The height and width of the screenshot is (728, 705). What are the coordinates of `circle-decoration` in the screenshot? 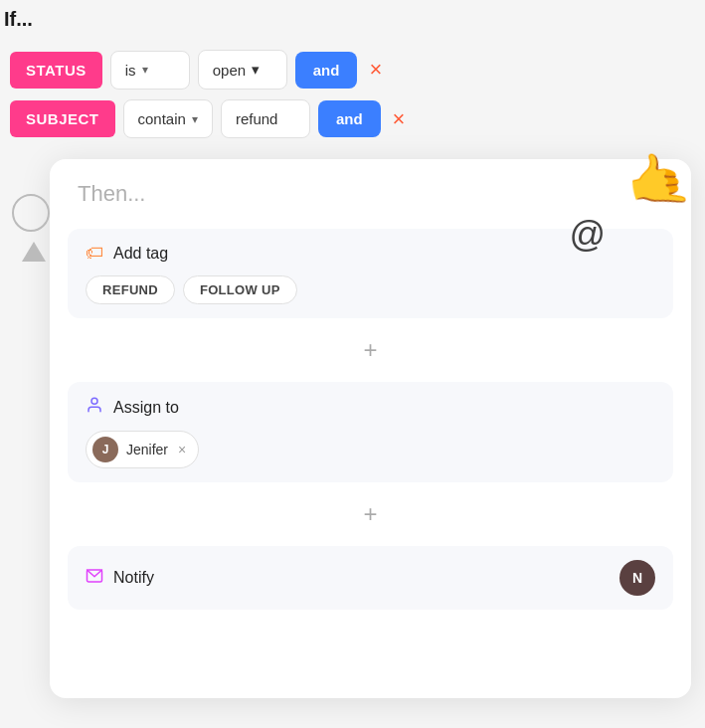 It's located at (31, 213).